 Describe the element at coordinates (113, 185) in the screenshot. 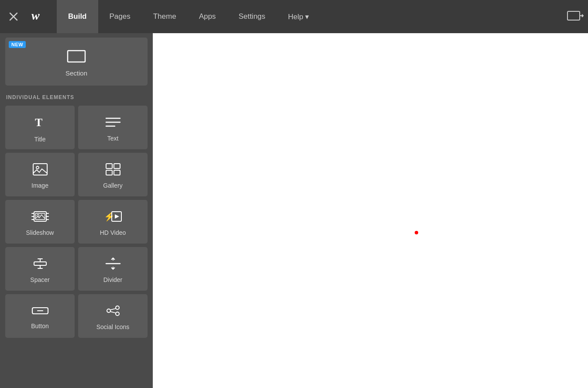

I see `gallery-label: Gallery` at that location.